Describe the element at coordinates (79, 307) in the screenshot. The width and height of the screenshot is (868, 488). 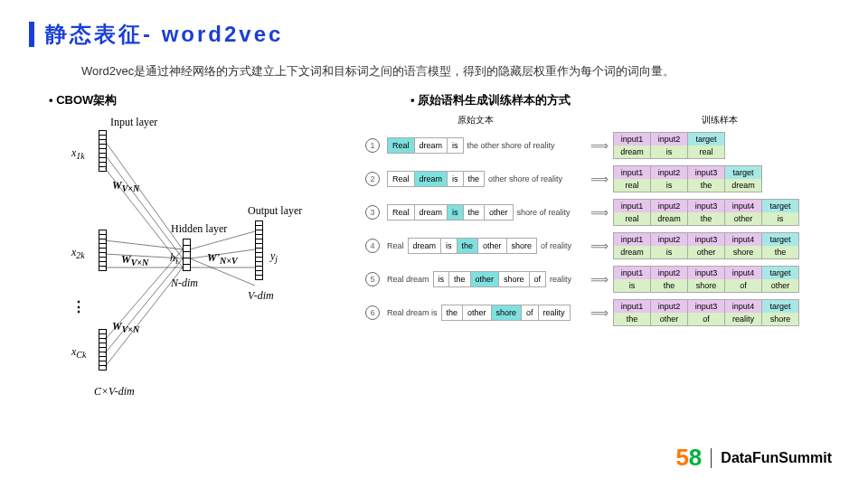
I see `ellipsis: ⋮` at that location.